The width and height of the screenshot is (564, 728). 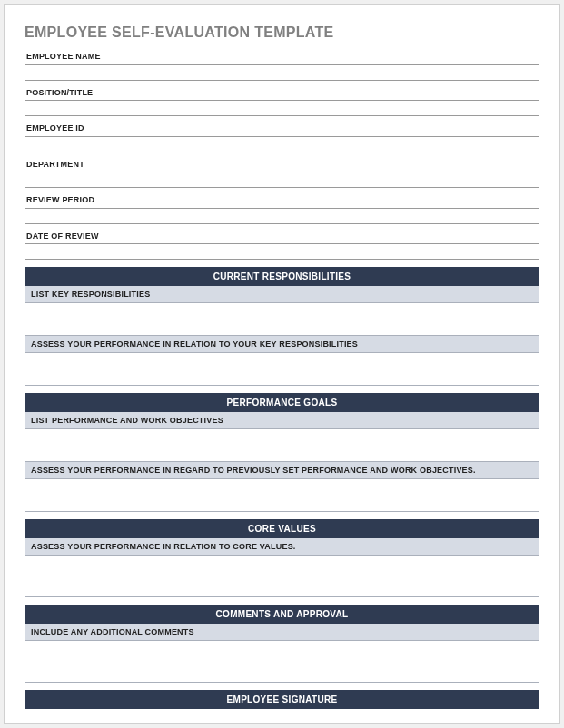 What do you see at coordinates (282, 103) in the screenshot?
I see `field-position-title: POSITION/TITLE` at bounding box center [282, 103].